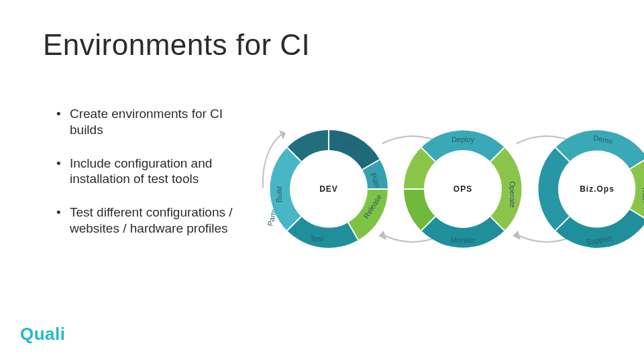 The height and width of the screenshot is (362, 644). What do you see at coordinates (463, 240) in the screenshot?
I see `segment-label: Monitor` at bounding box center [463, 240].